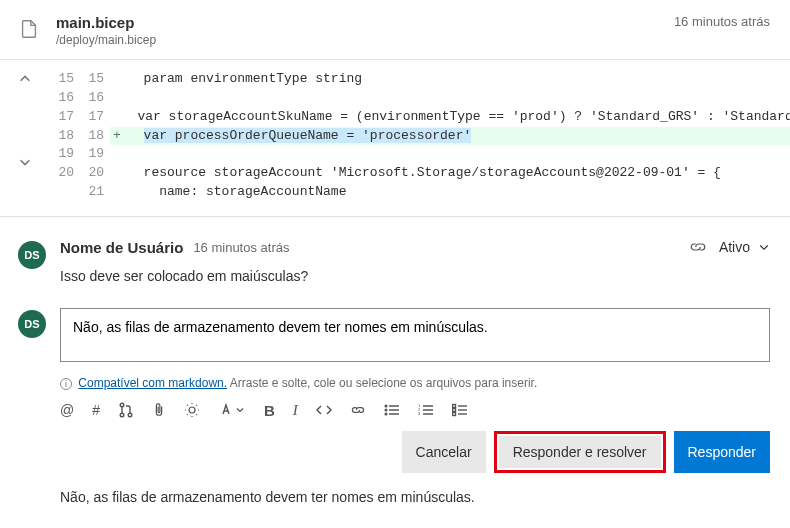 The height and width of the screenshot is (528, 790). What do you see at coordinates (106, 30) in the screenshot?
I see `file-info: main.bicep /deploy/main.bicep` at bounding box center [106, 30].